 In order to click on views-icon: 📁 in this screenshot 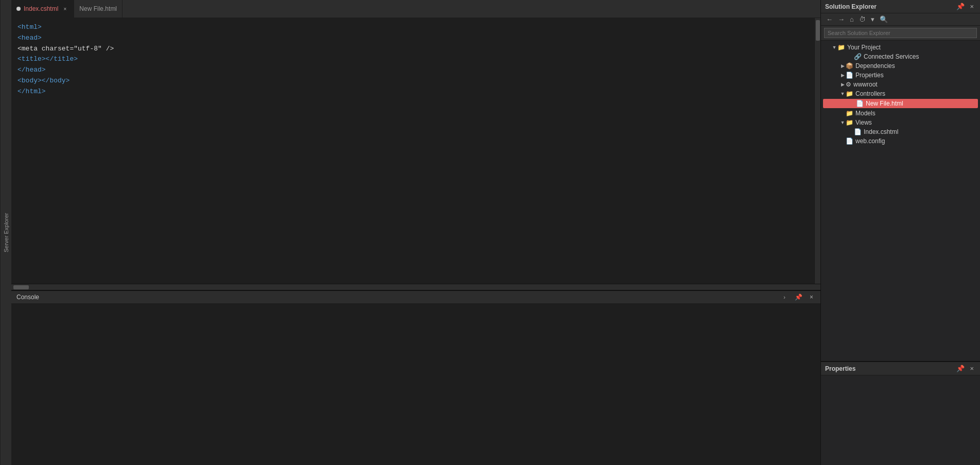, I will do `click(849, 123)`.